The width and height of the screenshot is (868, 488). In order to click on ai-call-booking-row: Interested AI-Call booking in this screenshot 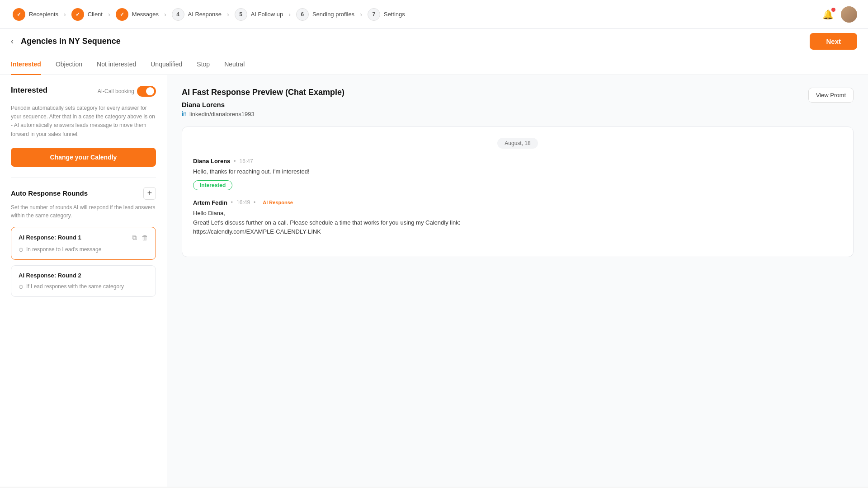, I will do `click(83, 91)`.